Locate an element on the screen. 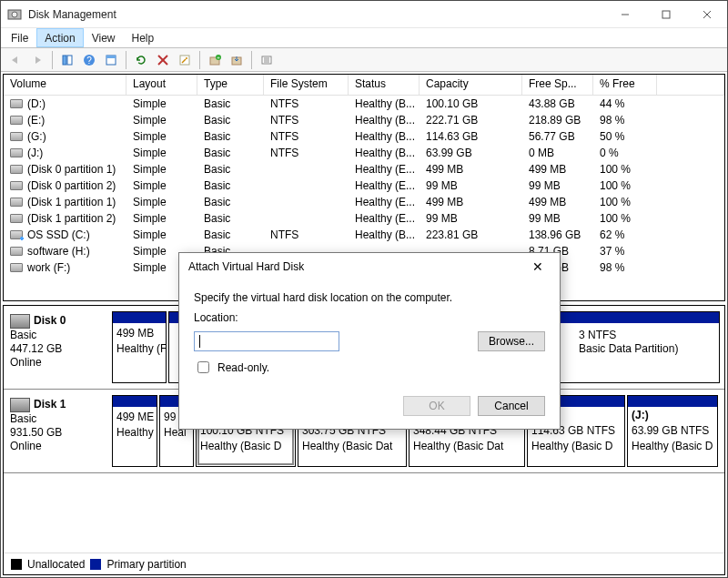 This screenshot has height=578, width=728. windows-drive-icon is located at coordinates (16, 235).